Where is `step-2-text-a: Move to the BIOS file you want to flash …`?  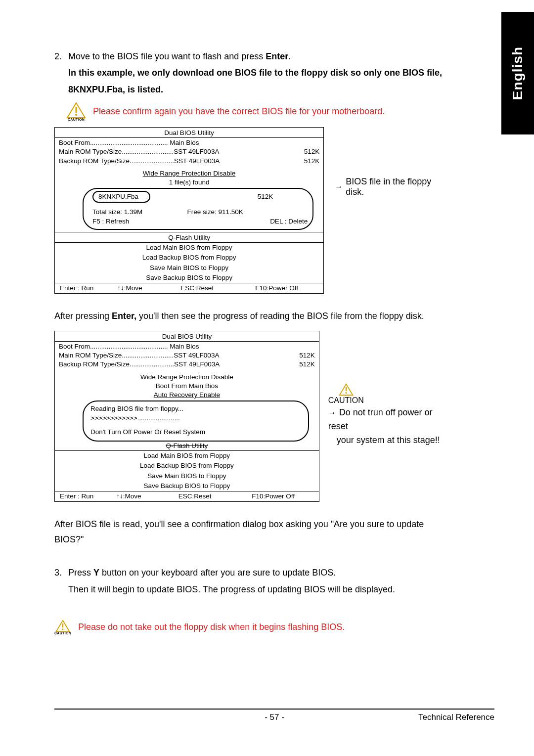 step-2-text-a: Move to the BIOS file you want to flash … is located at coordinates (167, 56).